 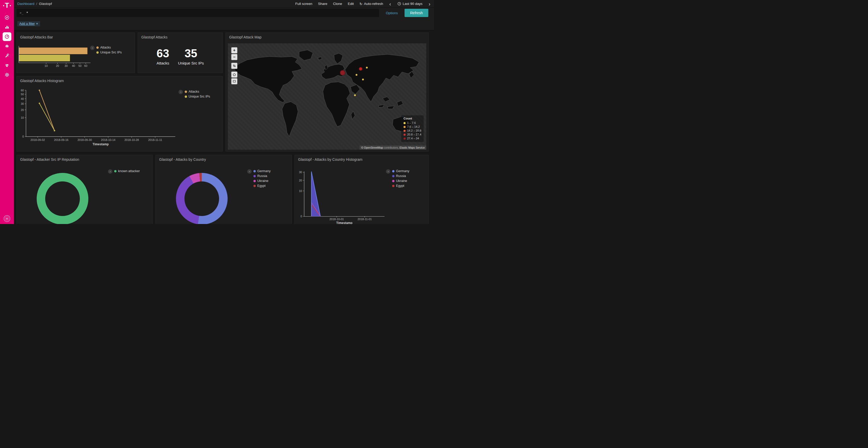 I want to click on world-map: + − Count 1 – 7.67.6 – 14.214.2 – 20.820…, so click(x=327, y=97).